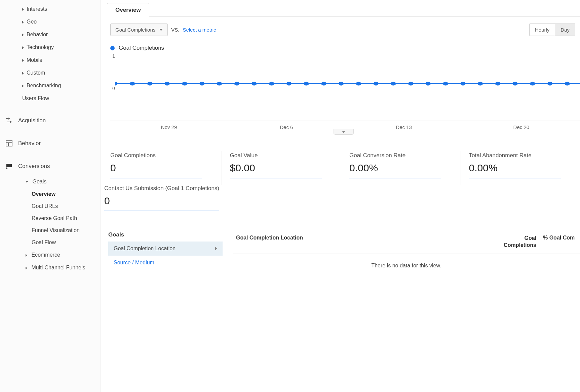 This screenshot has height=392, width=580. I want to click on metric-goal-conversion-rate: Goal Conversion Rate 0.00%, so click(405, 168).